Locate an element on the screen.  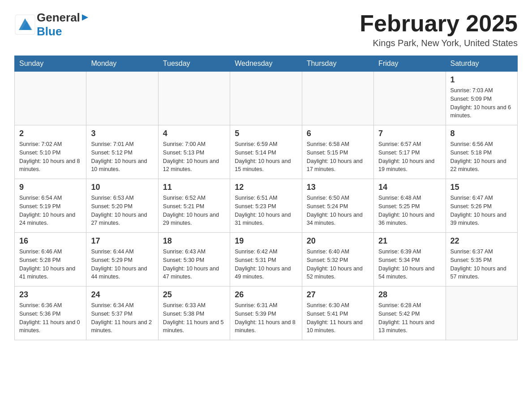
day-number: 4 is located at coordinates (194, 133).